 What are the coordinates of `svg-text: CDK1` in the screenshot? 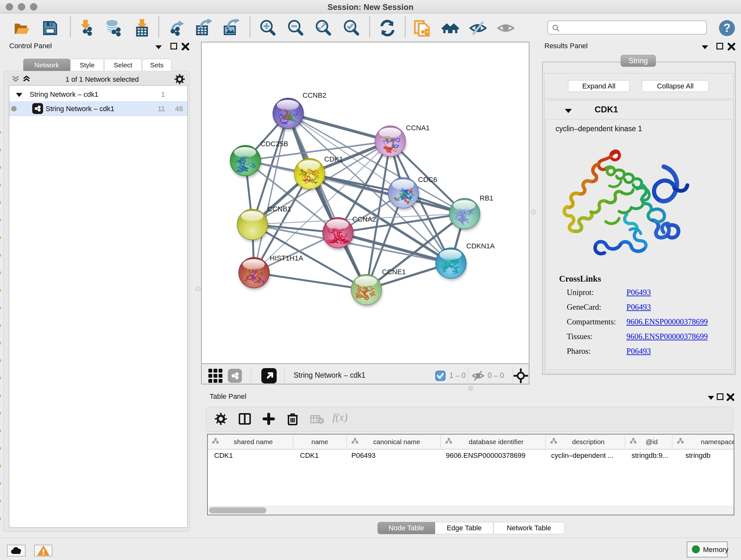 It's located at (334, 159).